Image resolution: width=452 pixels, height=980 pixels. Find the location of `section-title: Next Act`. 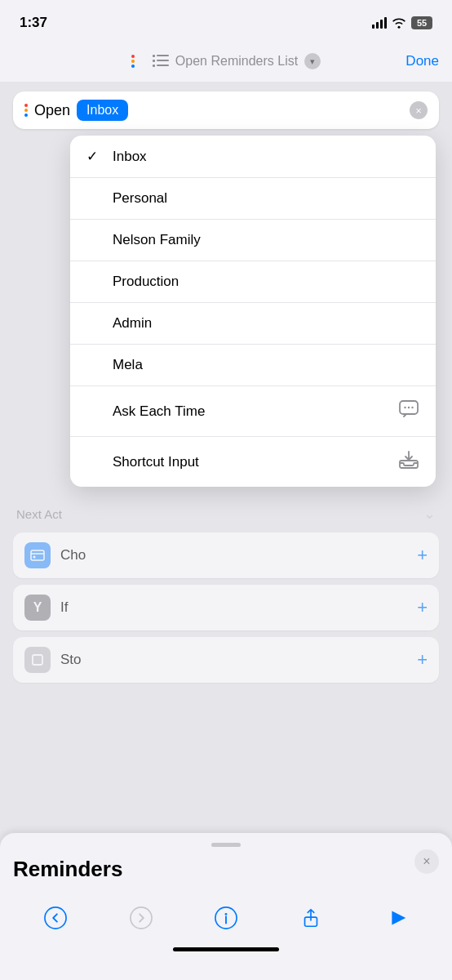

section-title: Next Act is located at coordinates (39, 514).